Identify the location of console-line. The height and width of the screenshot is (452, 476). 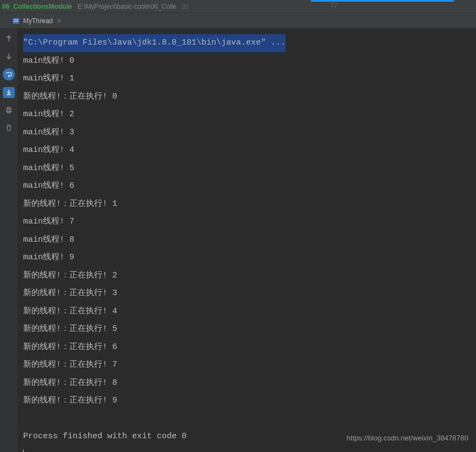
(247, 420).